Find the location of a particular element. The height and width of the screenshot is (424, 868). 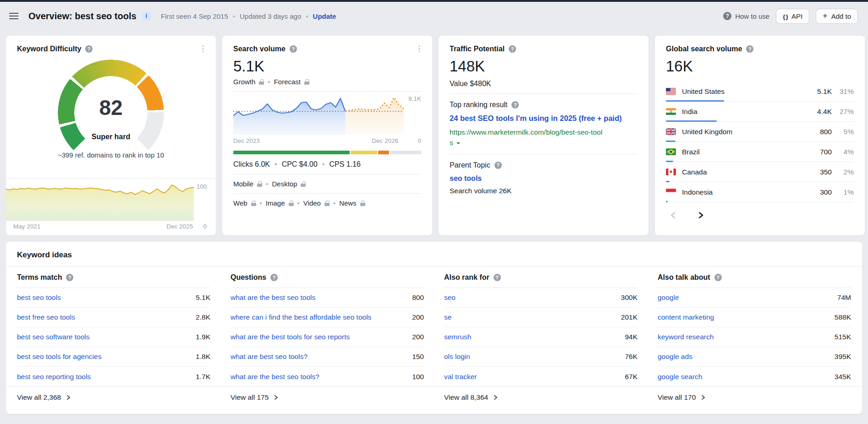

view-all-link: View all 8,364 is located at coordinates (541, 397).